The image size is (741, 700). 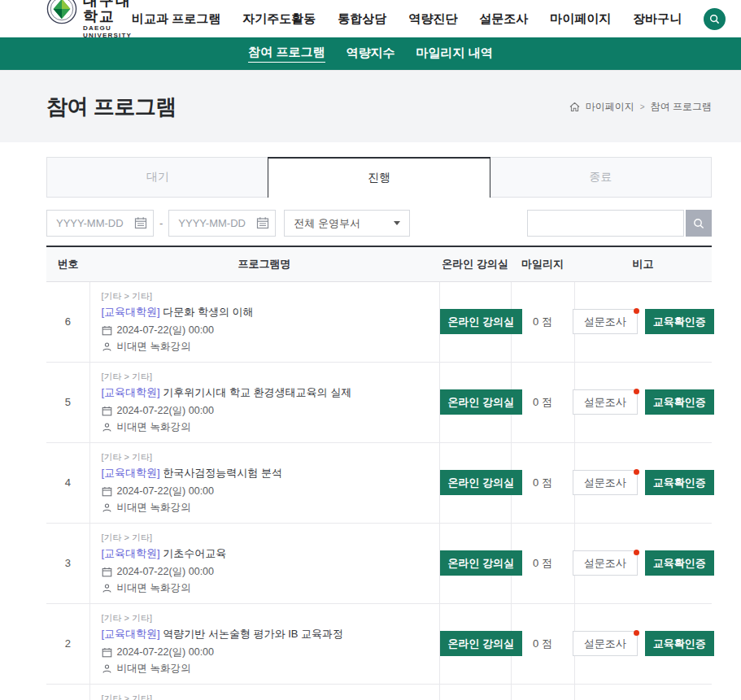 I want to click on search-group, so click(x=620, y=223).